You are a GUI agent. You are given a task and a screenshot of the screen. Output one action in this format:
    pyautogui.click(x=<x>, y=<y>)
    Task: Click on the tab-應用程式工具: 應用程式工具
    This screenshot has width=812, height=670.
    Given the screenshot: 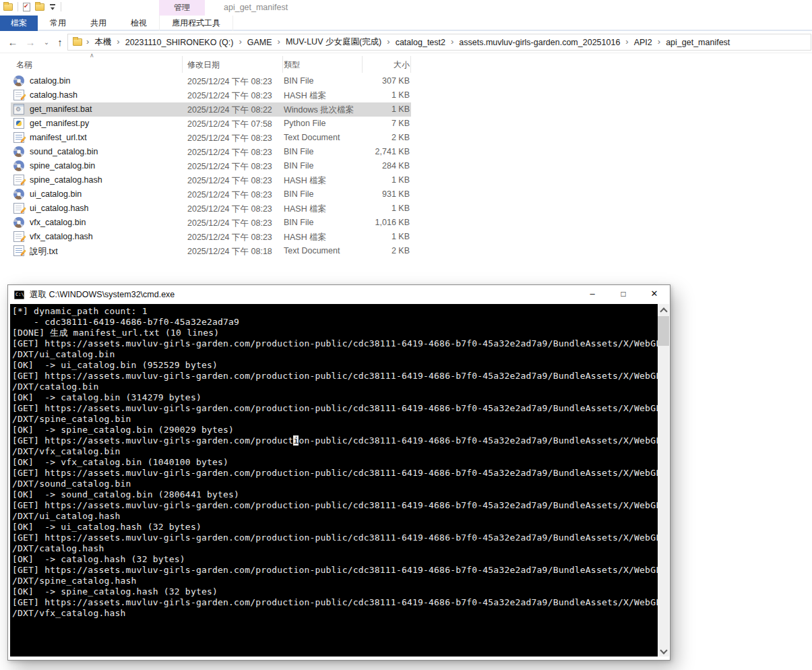 What is the action you would take?
    pyautogui.click(x=196, y=23)
    